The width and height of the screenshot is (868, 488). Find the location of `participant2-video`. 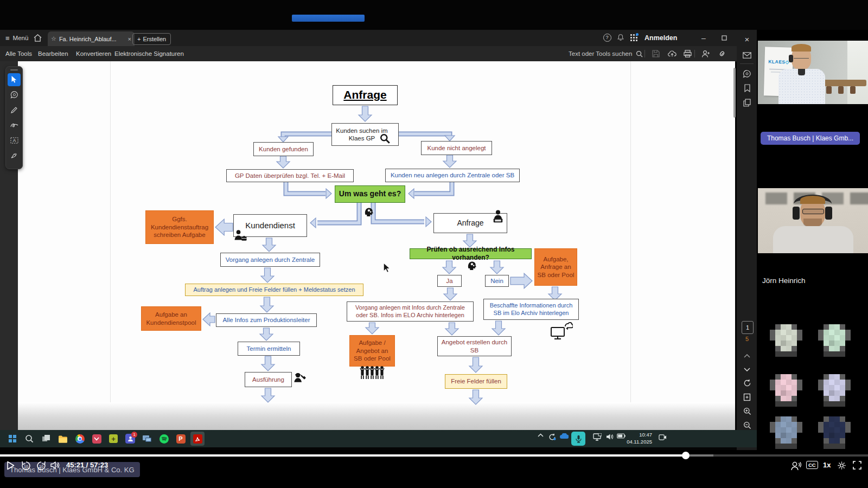

participant2-video is located at coordinates (813, 221).